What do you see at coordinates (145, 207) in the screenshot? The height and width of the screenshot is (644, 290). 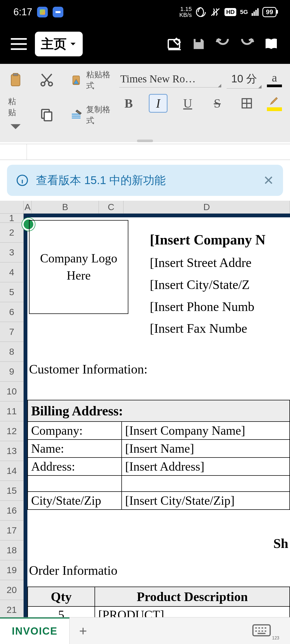 I see `column-headers: A B C D` at bounding box center [145, 207].